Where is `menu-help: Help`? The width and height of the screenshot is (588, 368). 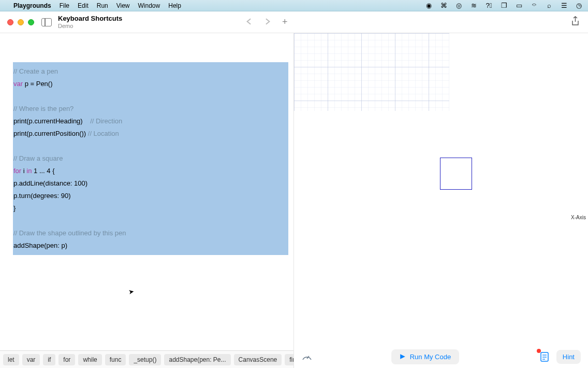
menu-help: Help is located at coordinates (175, 6).